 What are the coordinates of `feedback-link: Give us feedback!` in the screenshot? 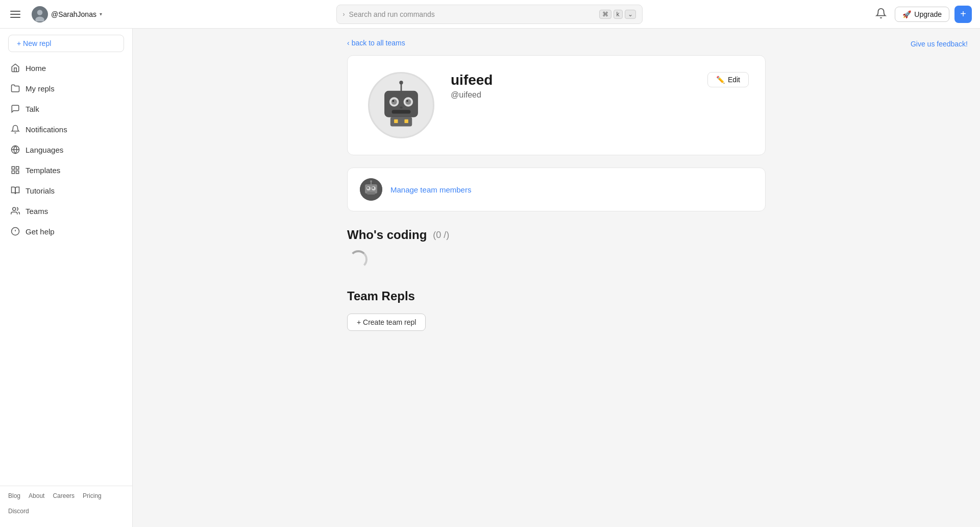 It's located at (939, 44).